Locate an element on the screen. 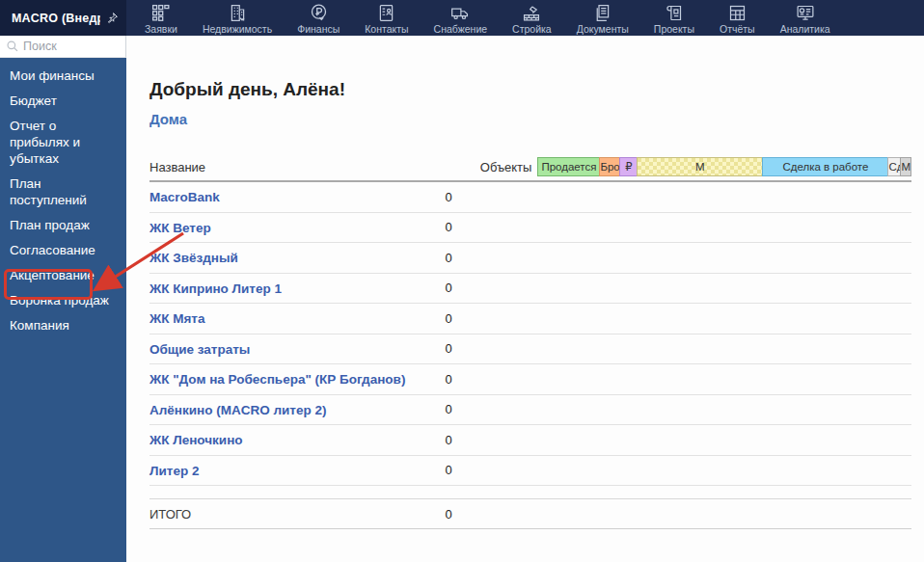  analytics-icon is located at coordinates (805, 13).